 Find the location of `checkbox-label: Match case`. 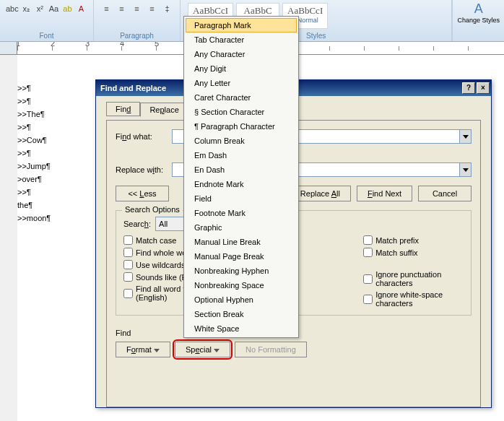

checkbox-label: Match case is located at coordinates (156, 240).